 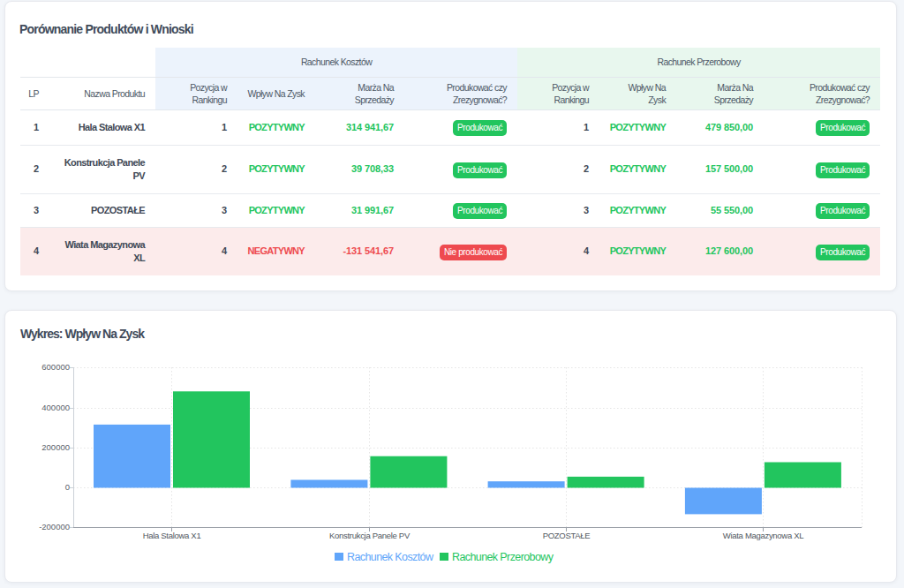 What do you see at coordinates (390, 557) in the screenshot?
I see `svg-text: Rachunek Kosztów` at bounding box center [390, 557].